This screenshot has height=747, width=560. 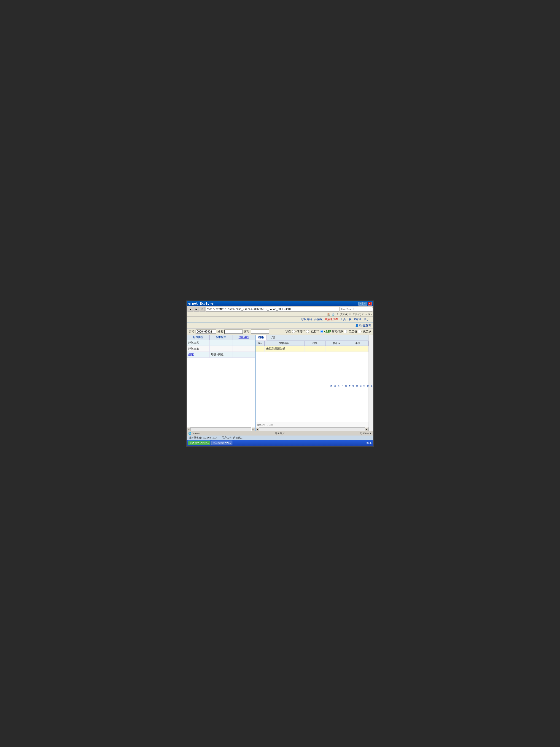 What do you see at coordinates (298, 332) in the screenshot?
I see `not-printed-radio: ○未打印` at bounding box center [298, 332].